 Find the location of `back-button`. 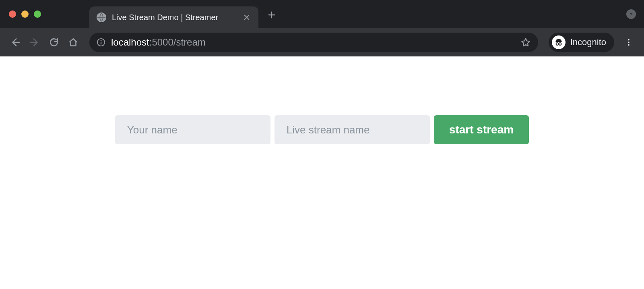

back-button is located at coordinates (15, 42).